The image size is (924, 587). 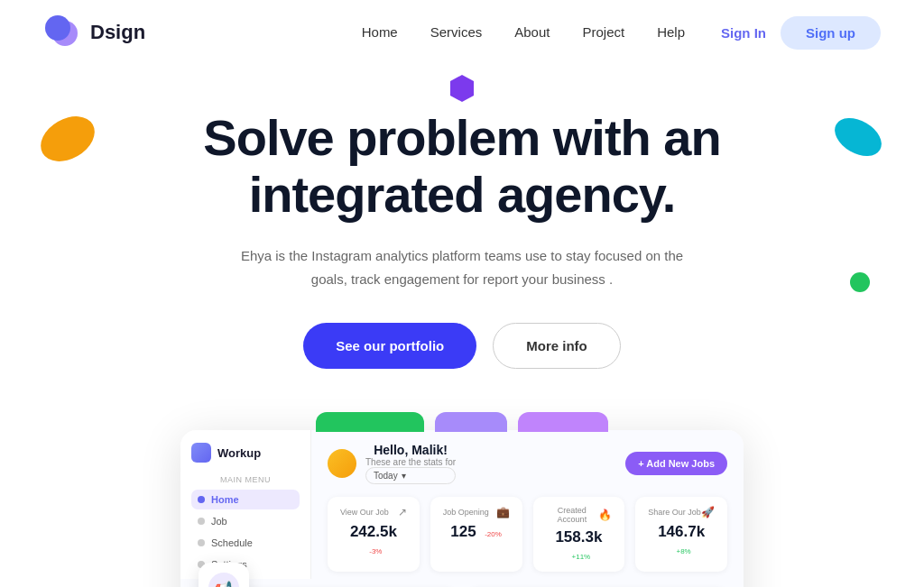 What do you see at coordinates (245, 500) in the screenshot?
I see `sidebar-item-home: Home` at bounding box center [245, 500].